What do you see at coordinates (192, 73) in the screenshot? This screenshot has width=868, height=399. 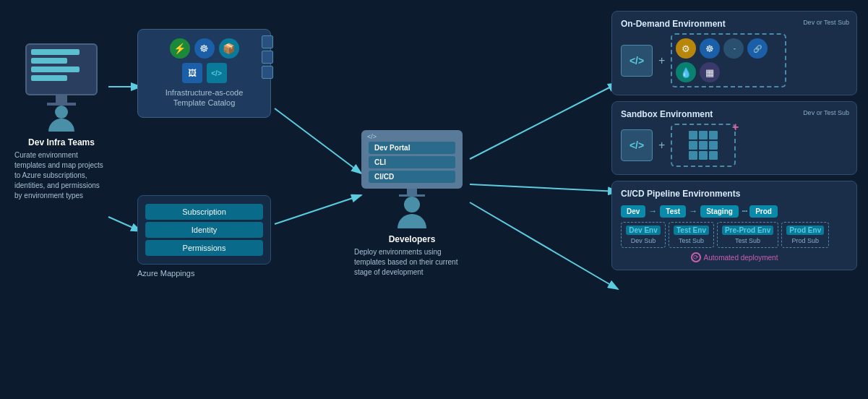 I see `icon-image: 🖼` at bounding box center [192, 73].